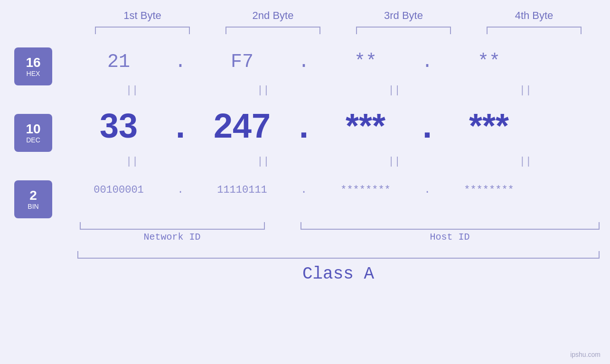 Image resolution: width=610 pixels, height=364 pixels. Describe the element at coordinates (263, 161) in the screenshot. I see `sep-2-2: ||` at that location.